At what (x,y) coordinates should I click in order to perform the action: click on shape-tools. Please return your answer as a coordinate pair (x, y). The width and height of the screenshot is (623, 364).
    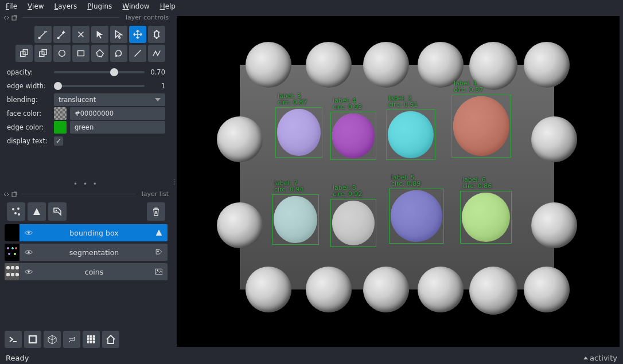
    Looking at the image, I should click on (86, 45).